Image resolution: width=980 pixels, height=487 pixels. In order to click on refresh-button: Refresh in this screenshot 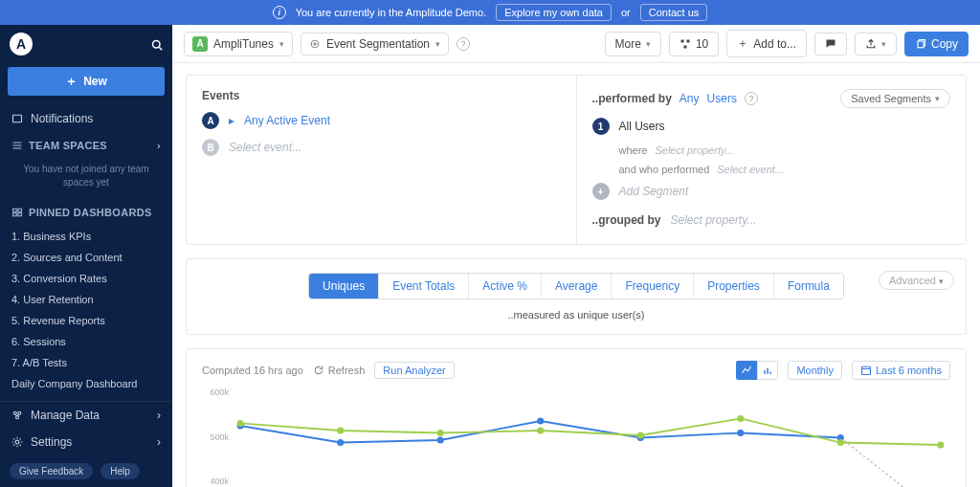, I will do `click(339, 370)`.